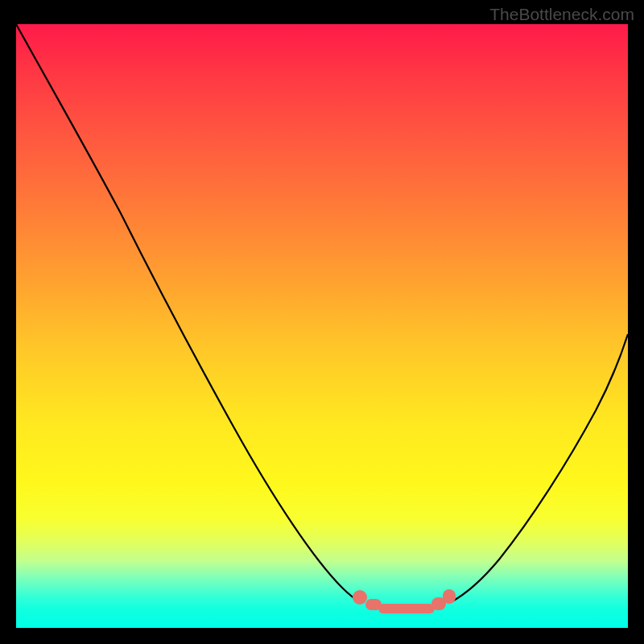 Image resolution: width=644 pixels, height=644 pixels. Describe the element at coordinates (562, 14) in the screenshot. I see `watermark-text: TheBottleneck.com` at that location.